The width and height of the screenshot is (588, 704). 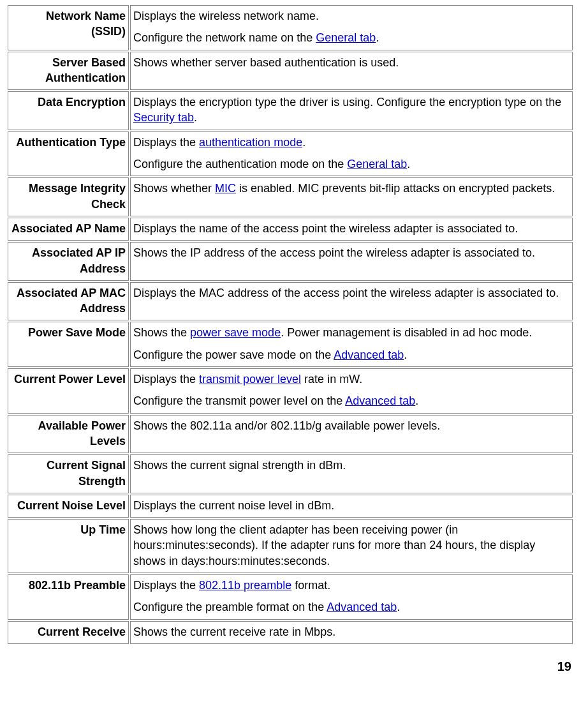 What do you see at coordinates (68, 28) in the screenshot?
I see `row-label: Network Name (SSID)` at bounding box center [68, 28].